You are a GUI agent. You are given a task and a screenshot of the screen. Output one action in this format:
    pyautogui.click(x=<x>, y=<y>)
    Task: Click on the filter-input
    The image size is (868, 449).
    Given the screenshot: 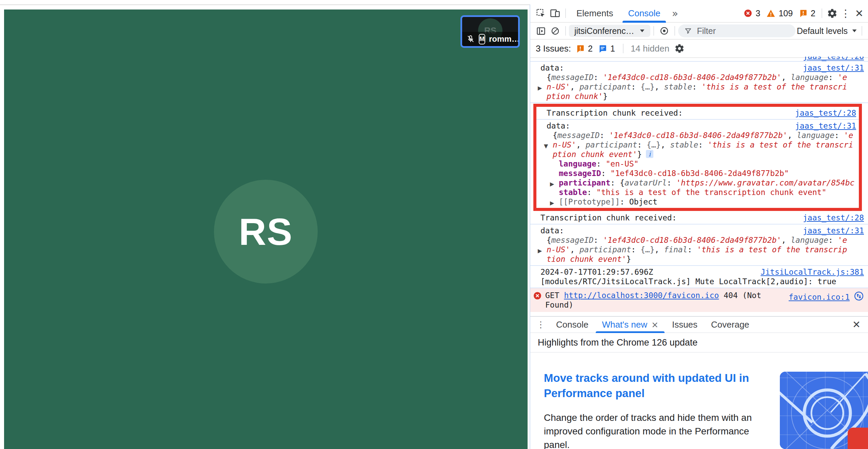 What is the action you would take?
    pyautogui.click(x=734, y=31)
    